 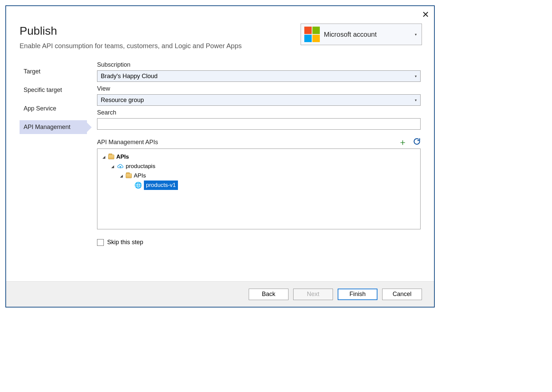 I want to click on tree-selected-api-label: products-v1, so click(x=161, y=185).